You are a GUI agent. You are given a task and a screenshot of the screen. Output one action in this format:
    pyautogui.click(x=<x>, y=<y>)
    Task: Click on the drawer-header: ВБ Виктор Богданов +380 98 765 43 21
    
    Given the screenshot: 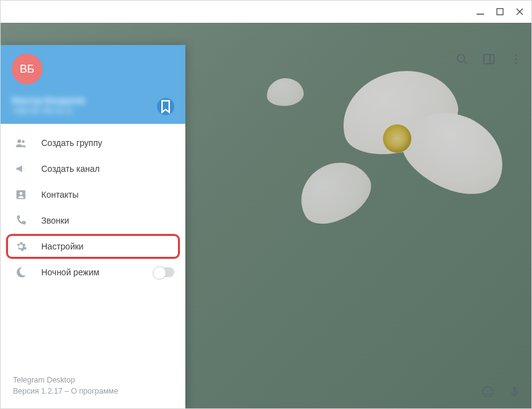 What is the action you would take?
    pyautogui.click(x=93, y=84)
    